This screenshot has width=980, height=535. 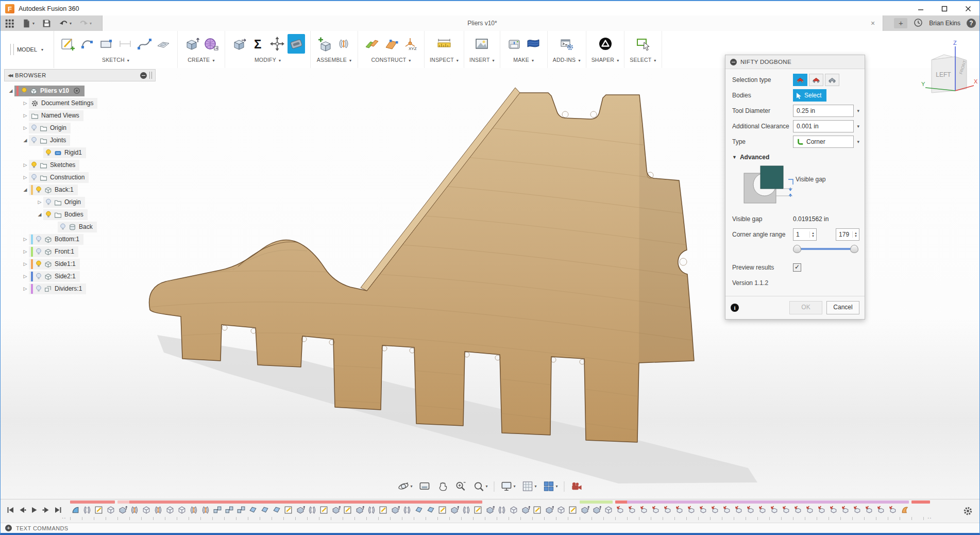 What do you see at coordinates (643, 60) in the screenshot?
I see `menu-select: SELECT ▾` at bounding box center [643, 60].